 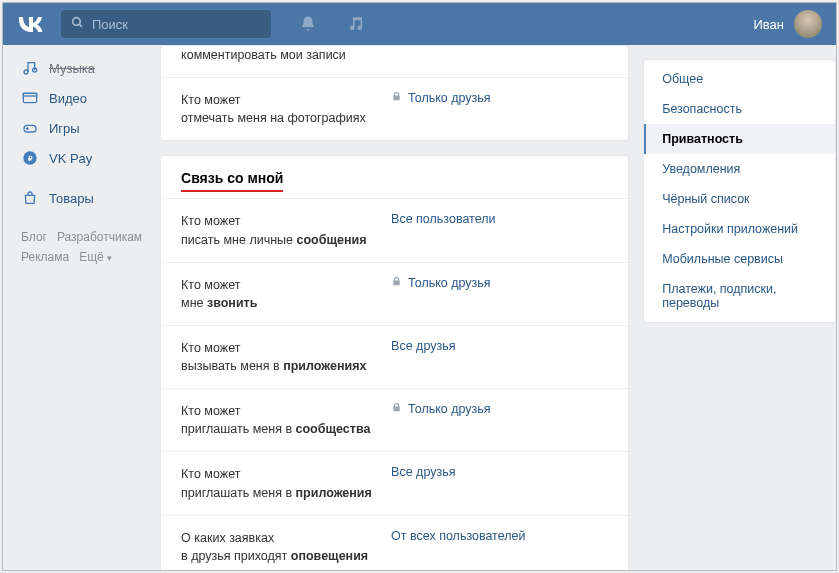 I want to click on chevron-down-icon: ▾, so click(x=110, y=258).